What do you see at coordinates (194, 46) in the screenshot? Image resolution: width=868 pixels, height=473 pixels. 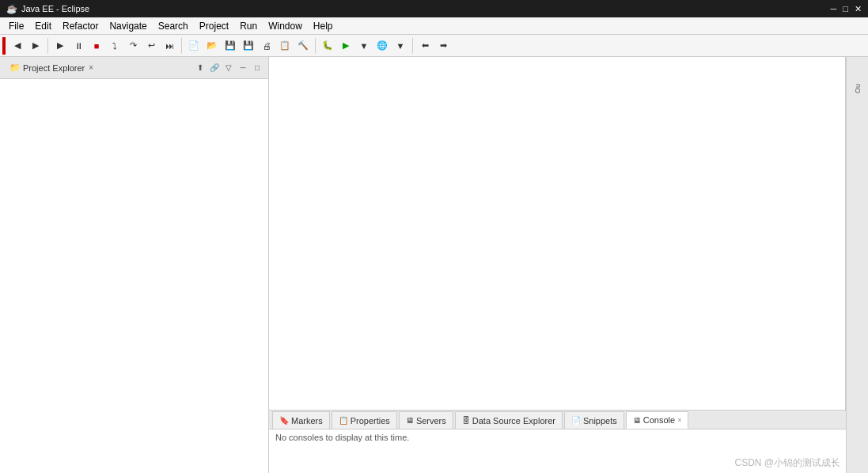 I see `new-btn: 📄` at bounding box center [194, 46].